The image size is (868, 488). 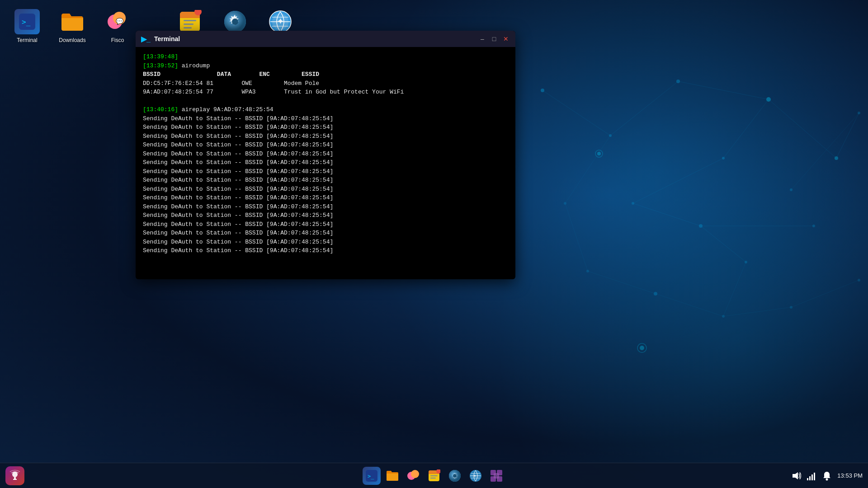 I want to click on table-header: BSSID DATA ENC ESSID, so click(x=231, y=74).